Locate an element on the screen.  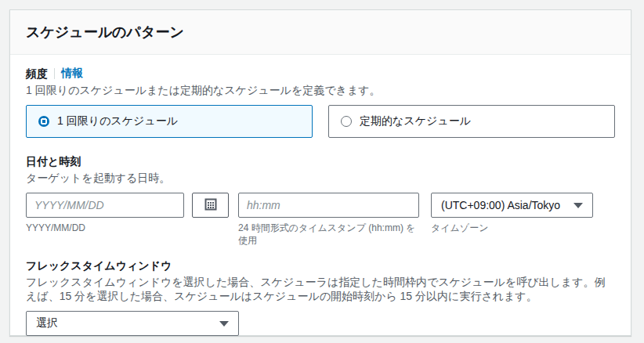
label-divider is located at coordinates (55, 74).